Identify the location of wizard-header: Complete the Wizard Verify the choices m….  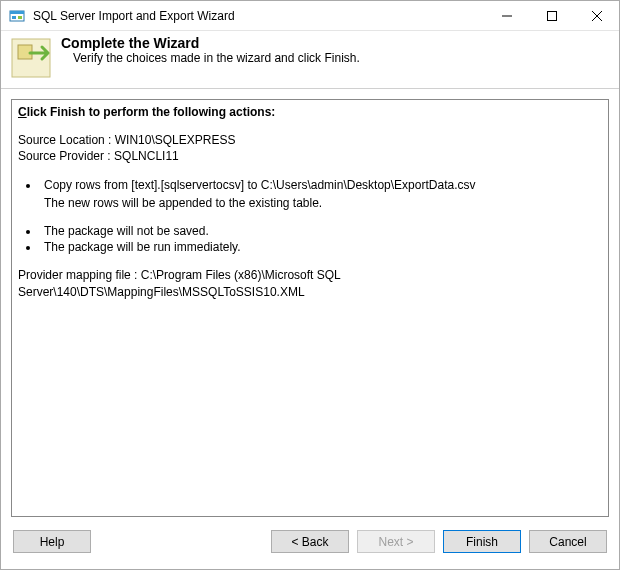
(310, 60).